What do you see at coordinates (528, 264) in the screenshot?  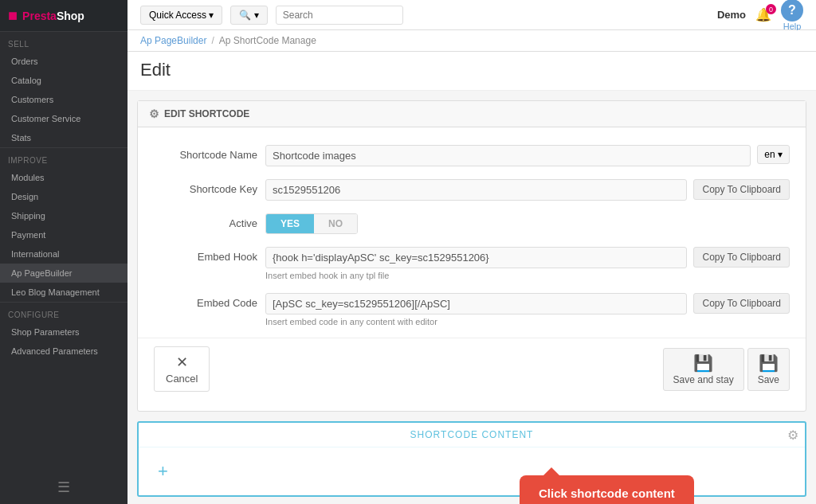 I see `embed-hook-controls: Insert embed hook in any tpl file Copy T…` at bounding box center [528, 264].